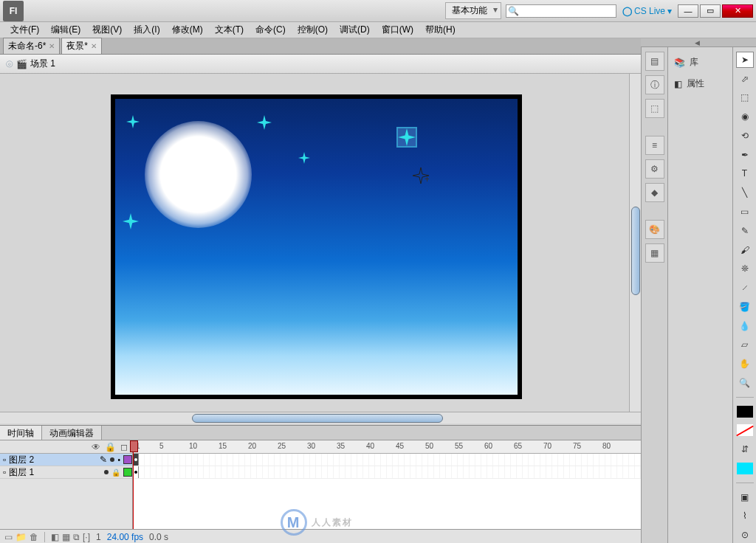  Describe the element at coordinates (745, 497) in the screenshot. I see `snap-icon: ▣` at that location.